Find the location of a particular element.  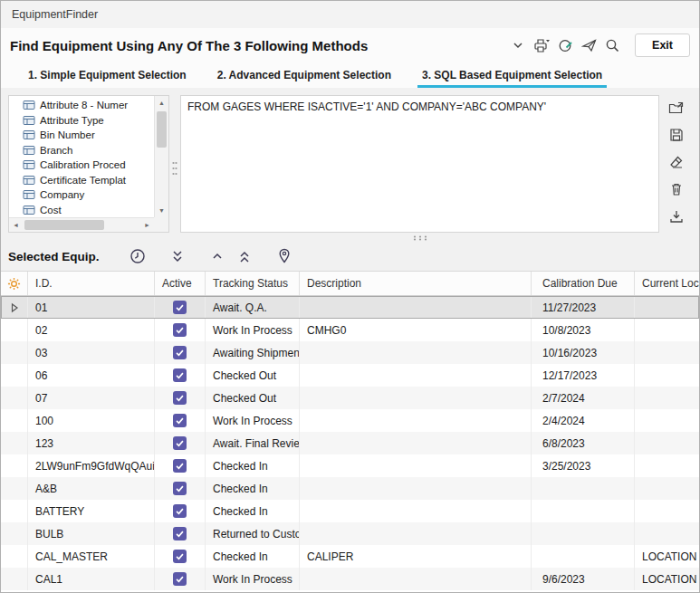

table-row: CAL_MASTER Checked In CALIPER LOCATION 1 is located at coordinates (350, 556).